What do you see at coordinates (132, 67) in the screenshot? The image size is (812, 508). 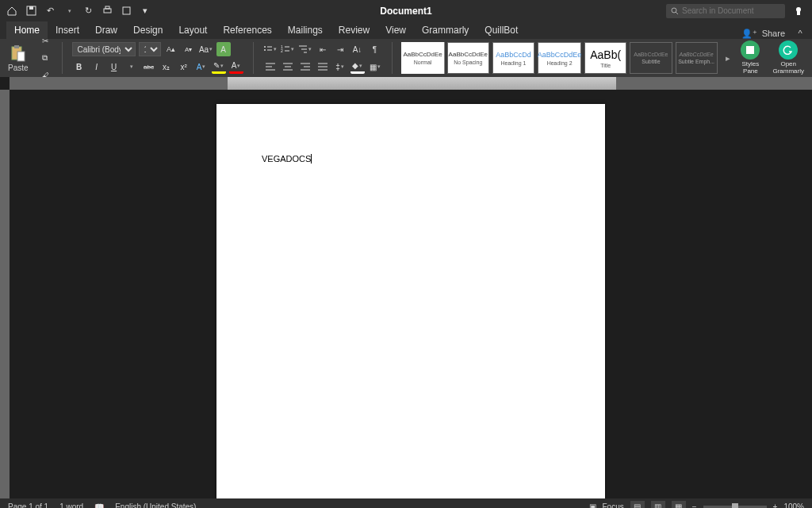 I see `underline-dropdown-icon` at bounding box center [132, 67].